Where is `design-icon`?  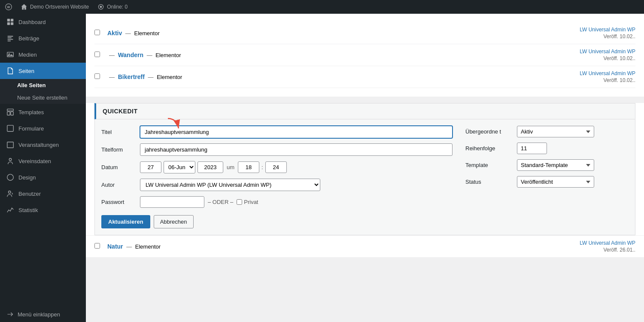
design-icon is located at coordinates (10, 177).